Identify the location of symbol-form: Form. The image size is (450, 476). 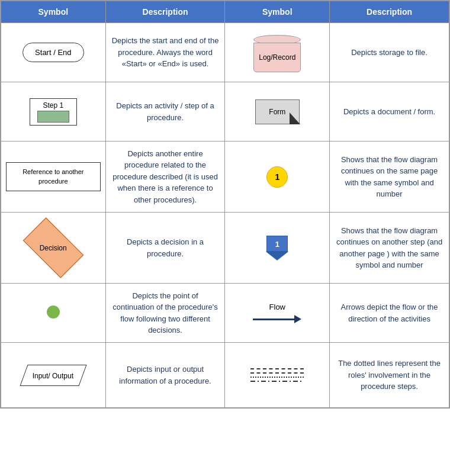
(277, 112).